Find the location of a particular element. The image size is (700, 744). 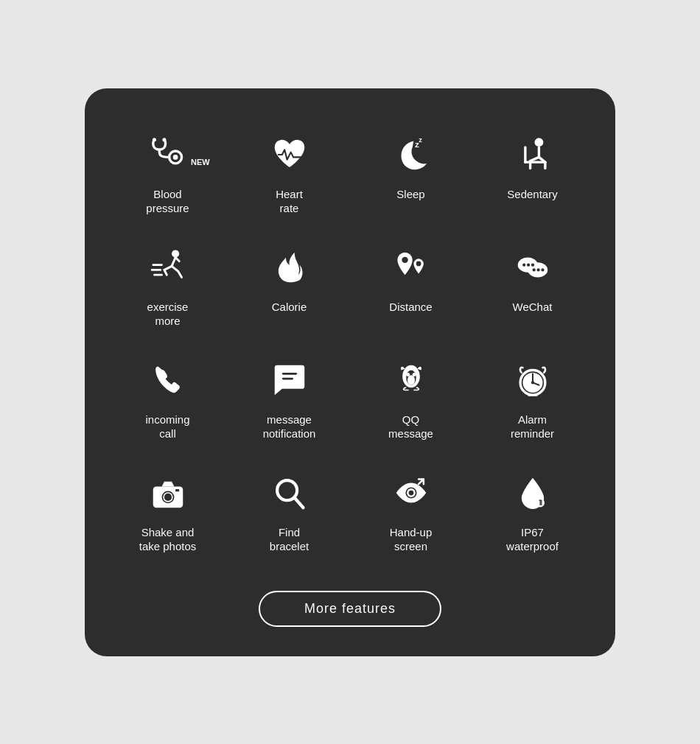

svg-text: z is located at coordinates (420, 140).